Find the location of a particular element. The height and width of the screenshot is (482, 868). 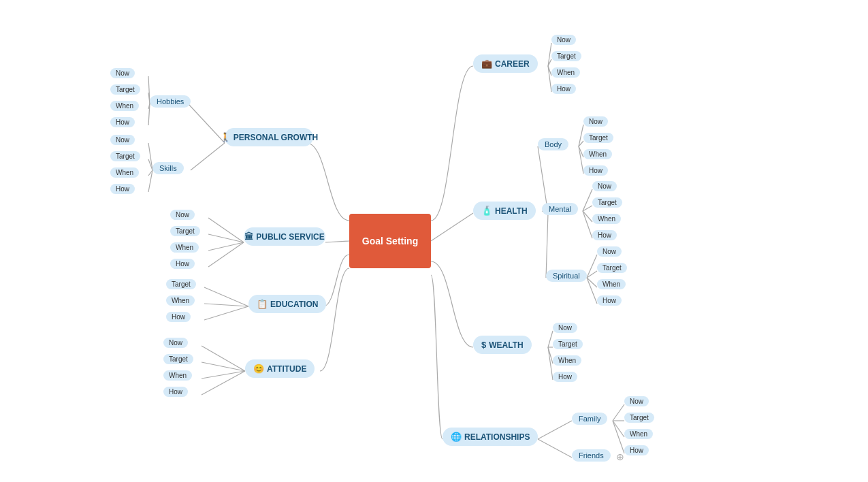

health-mental-leaf-how: How is located at coordinates (605, 236).